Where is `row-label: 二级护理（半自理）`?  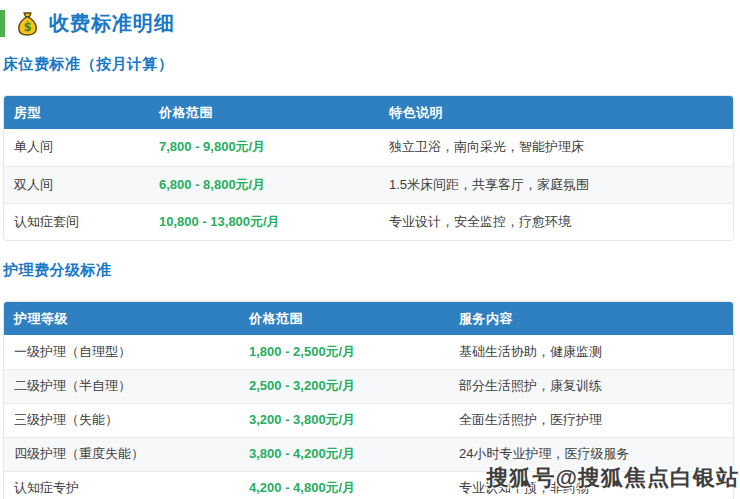 row-label: 二级护理（半自理） is located at coordinates (122, 386).